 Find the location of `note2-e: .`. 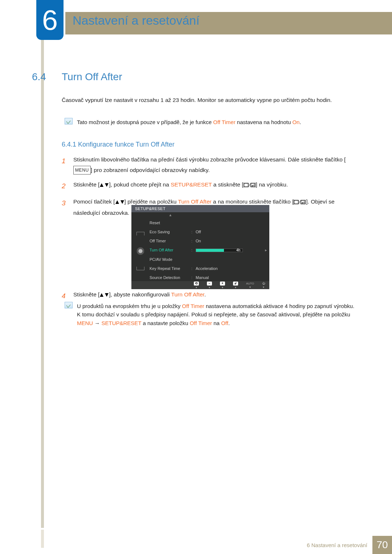

note2-e: . is located at coordinates (229, 323).